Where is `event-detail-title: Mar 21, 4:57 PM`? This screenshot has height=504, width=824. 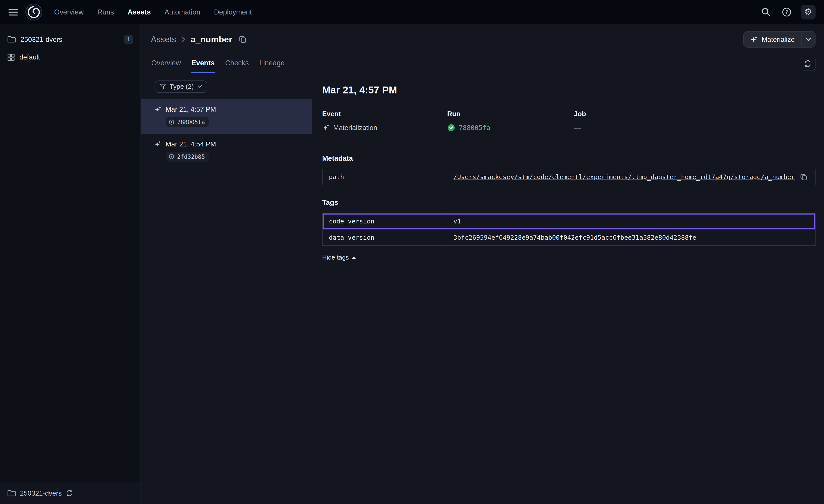
event-detail-title: Mar 21, 4:57 PM is located at coordinates (569, 90).